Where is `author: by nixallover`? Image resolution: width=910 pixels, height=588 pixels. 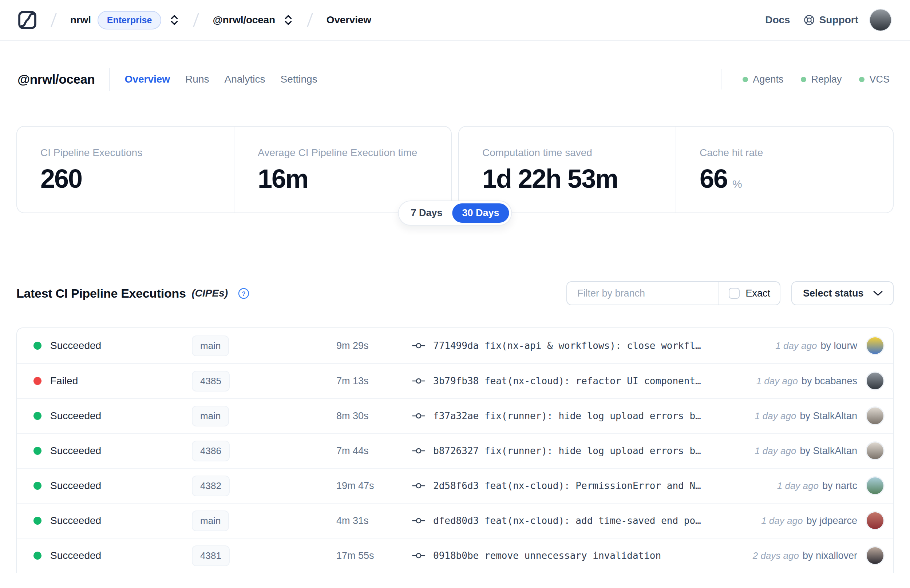
author: by nixallover is located at coordinates (830, 556).